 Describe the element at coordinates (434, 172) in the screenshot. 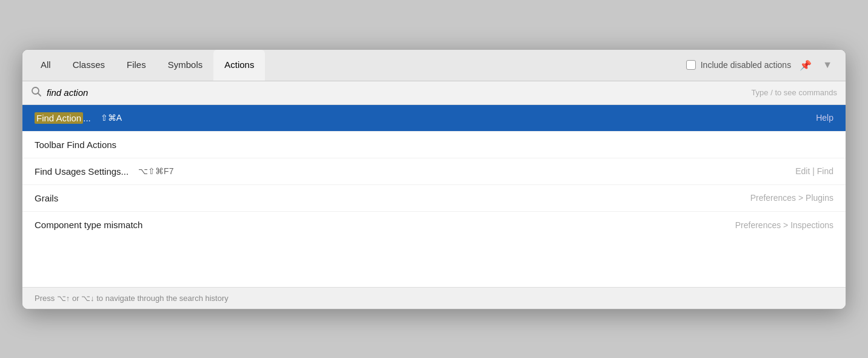

I see `result-item-find-usages: Find Usages Settings... ⌥⇧⌘F7 Edit | Fin…` at that location.